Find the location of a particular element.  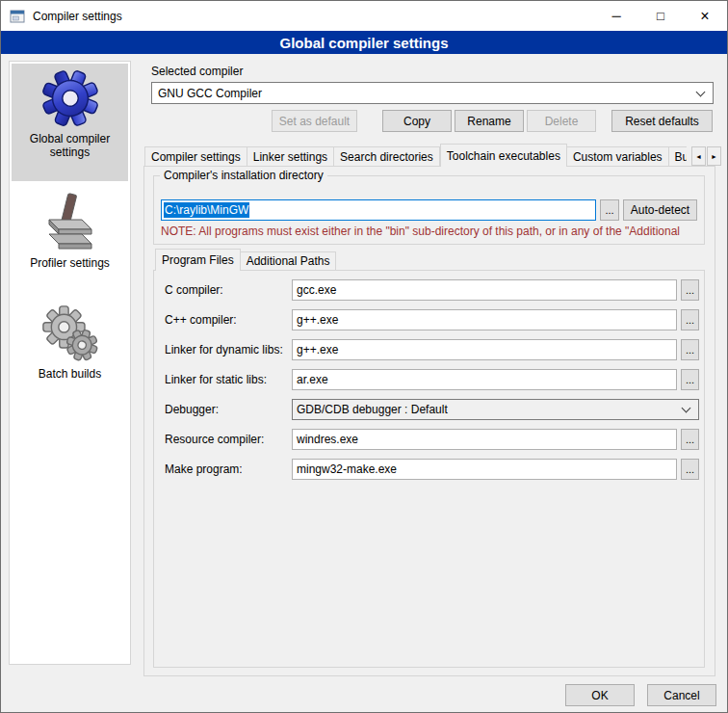

subtab-program-files: Program Files is located at coordinates (198, 260).